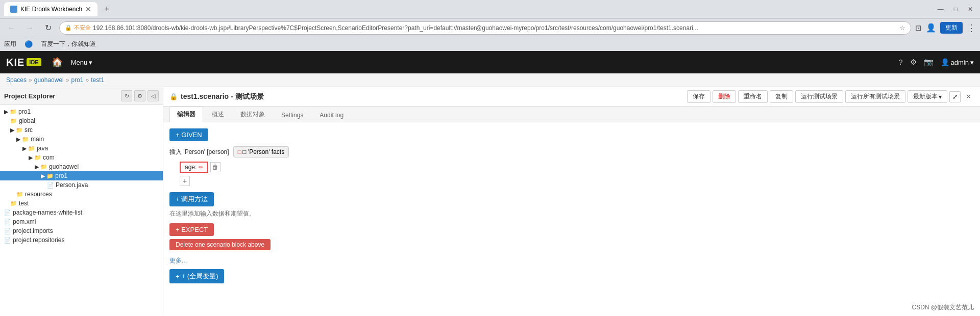 Image resolution: width=980 pixels, height=316 pixels. What do you see at coordinates (215, 167) in the screenshot?
I see `delete-age-btn: 🗑` at bounding box center [215, 167].